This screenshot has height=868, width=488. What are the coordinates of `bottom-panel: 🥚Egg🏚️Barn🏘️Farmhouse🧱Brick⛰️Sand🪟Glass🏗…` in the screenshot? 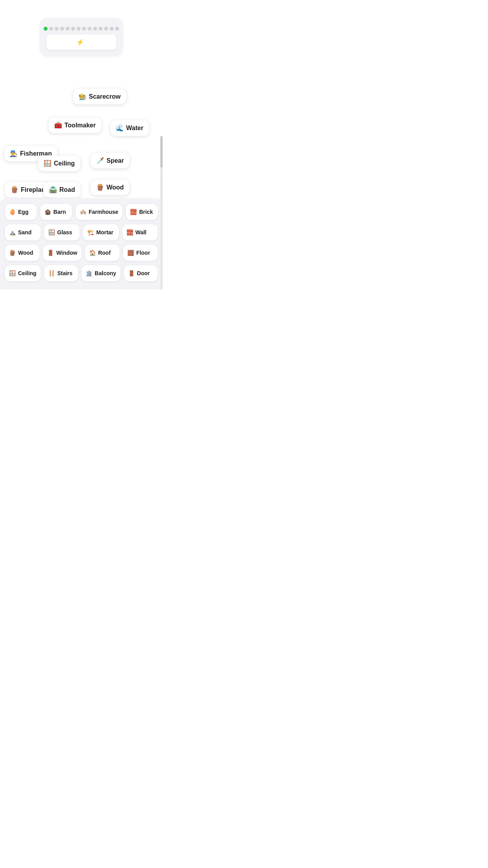 It's located at (81, 244).